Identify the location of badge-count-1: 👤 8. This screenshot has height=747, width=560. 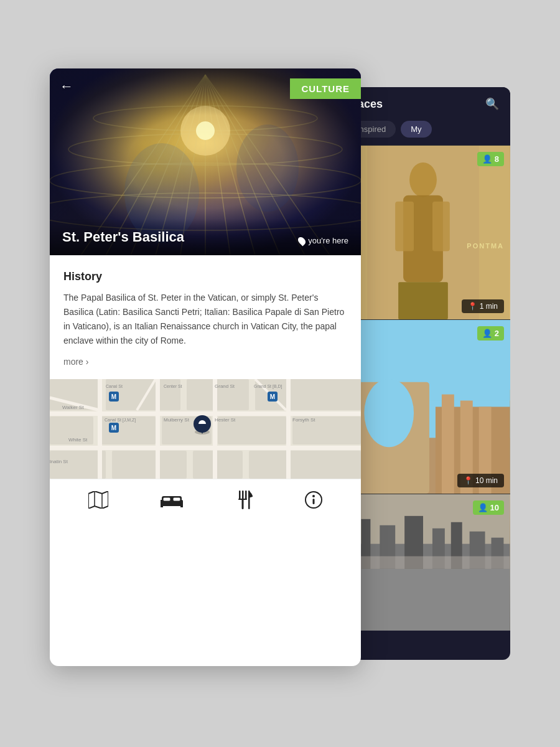
(490, 159).